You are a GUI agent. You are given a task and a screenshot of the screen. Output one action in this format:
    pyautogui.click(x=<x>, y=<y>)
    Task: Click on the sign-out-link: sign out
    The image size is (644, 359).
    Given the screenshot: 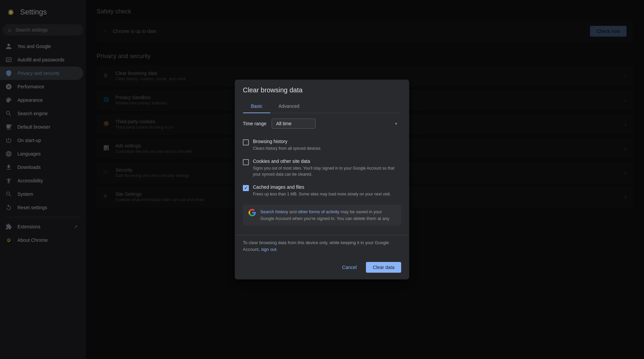 What is the action you would take?
    pyautogui.click(x=269, y=249)
    